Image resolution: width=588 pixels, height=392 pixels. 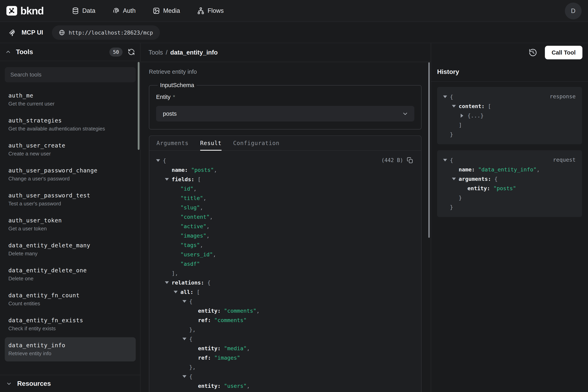 What do you see at coordinates (32, 11) in the screenshot?
I see `brand-name: bknd` at bounding box center [32, 11].